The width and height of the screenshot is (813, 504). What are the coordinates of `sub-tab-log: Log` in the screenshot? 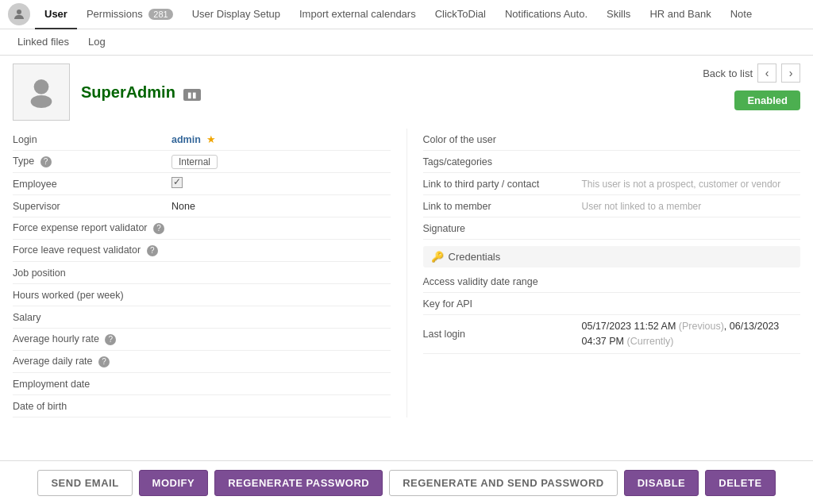 It's located at (97, 43).